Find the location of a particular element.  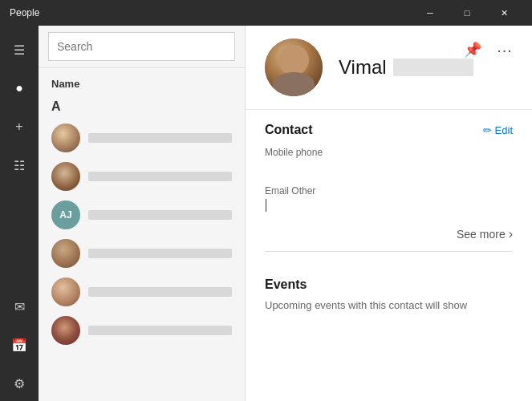

person-icon: ● is located at coordinates (19, 88).